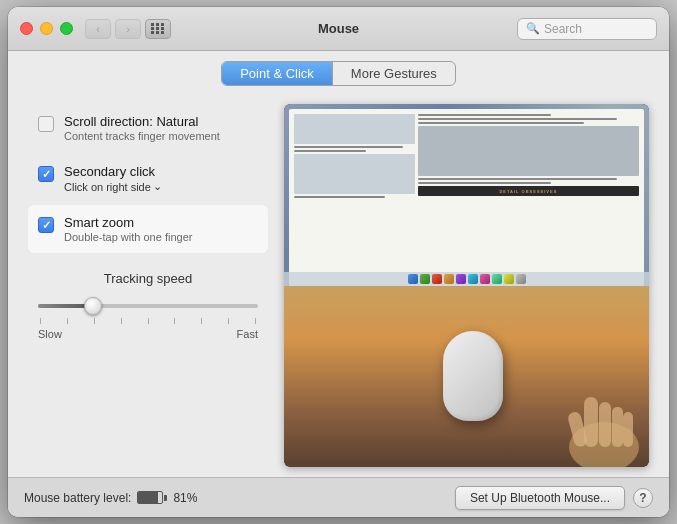 This screenshot has width=677, height=524. What do you see at coordinates (113, 178) in the screenshot?
I see `secondary-click-text: Secondary click Click on right side ⌄` at bounding box center [113, 178].